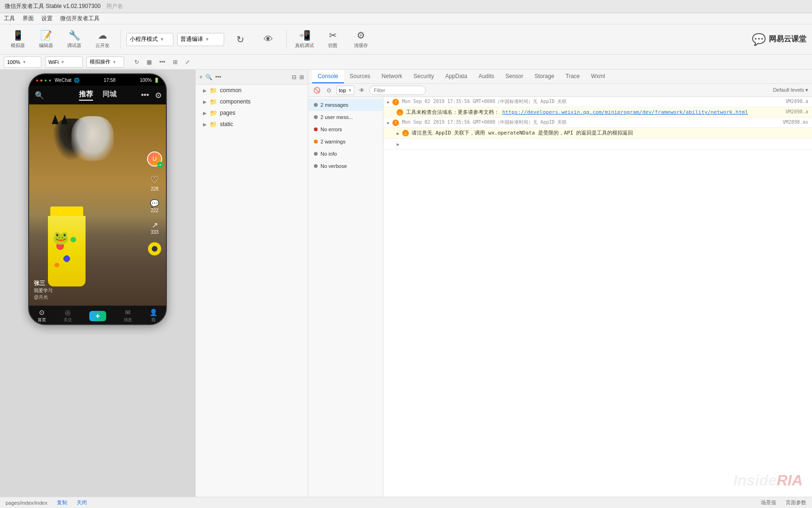 Image resolution: width=812 pixels, height=508 pixels. What do you see at coordinates (392, 77) in the screenshot?
I see `tab-network: Network` at bounding box center [392, 77].